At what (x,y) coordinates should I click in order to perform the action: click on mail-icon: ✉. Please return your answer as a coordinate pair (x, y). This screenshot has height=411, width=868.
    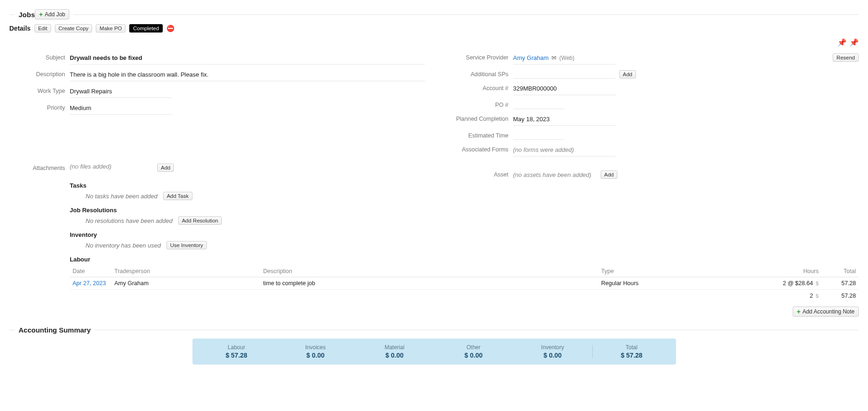
    Looking at the image, I should click on (554, 58).